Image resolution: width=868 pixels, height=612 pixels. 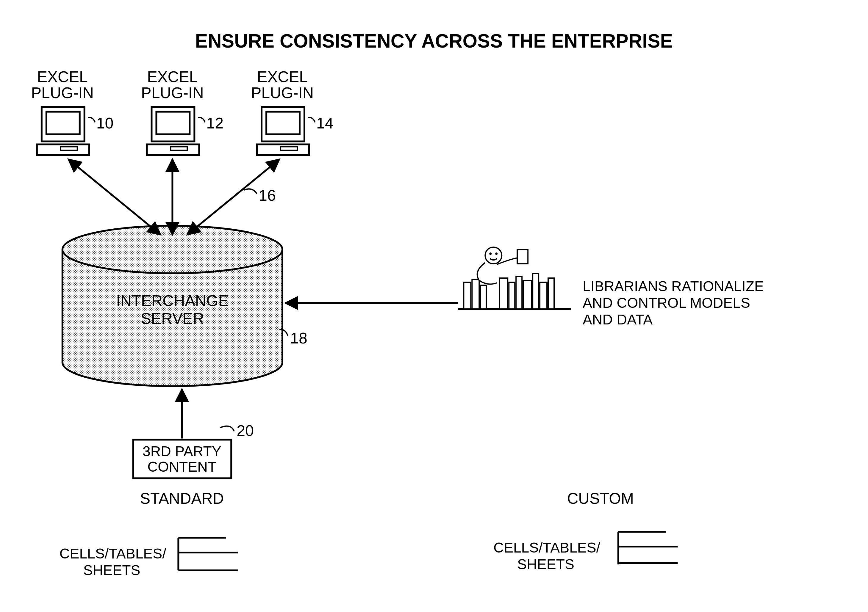 I want to click on client-3-label2: PLUG-IN, so click(x=282, y=93).